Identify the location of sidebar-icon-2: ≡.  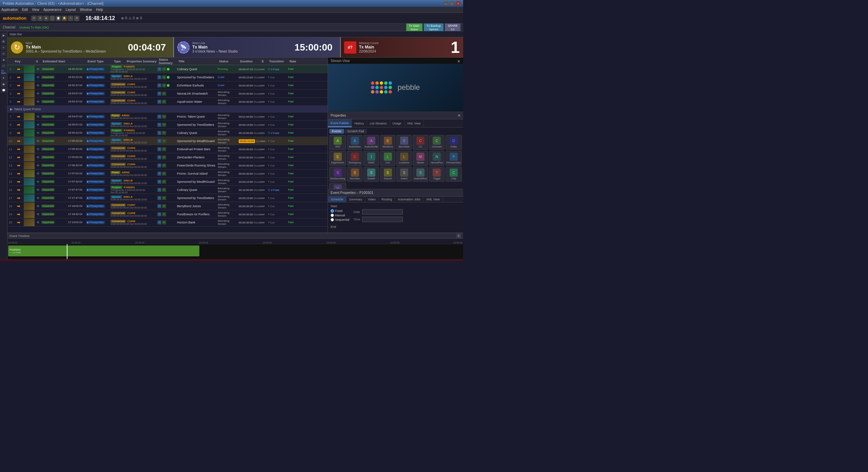
(4, 47).